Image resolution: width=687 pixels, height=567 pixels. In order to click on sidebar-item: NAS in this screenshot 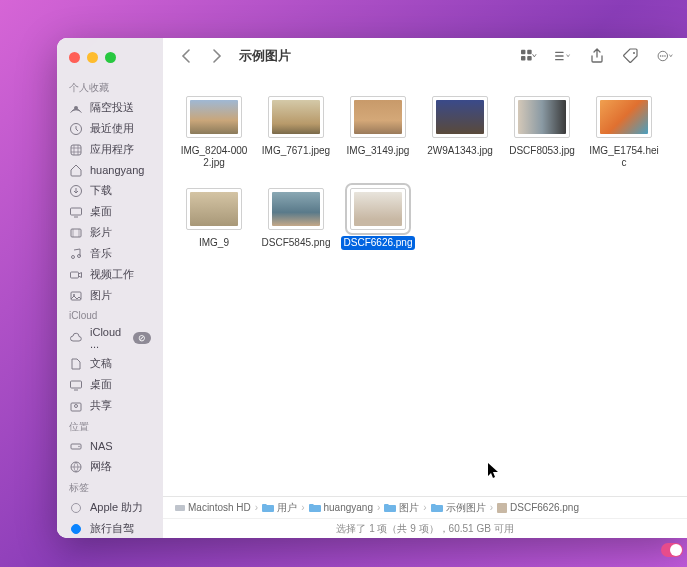, I will do `click(110, 446)`.